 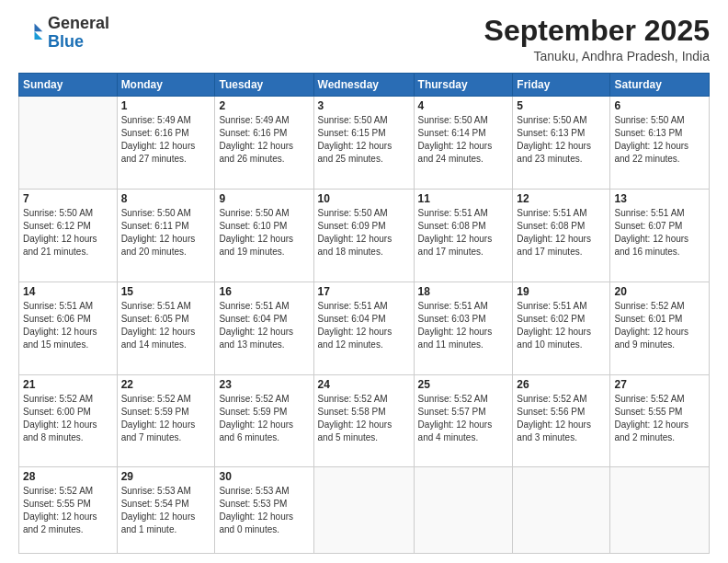 I want to click on day-info: Sunrise: 5:52 AM Sunset: 5:56 PM Dayligh…, so click(x=561, y=419).